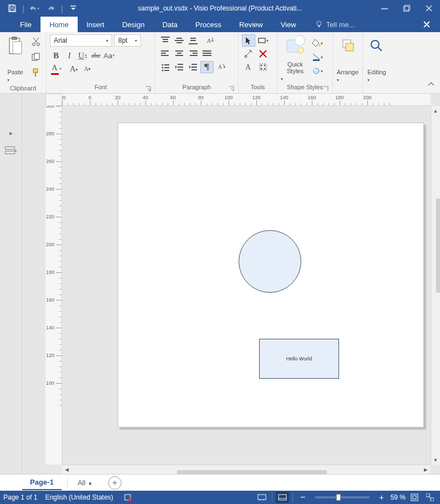  What do you see at coordinates (252, 472) in the screenshot?
I see `hscroll-thumb` at bounding box center [252, 472].